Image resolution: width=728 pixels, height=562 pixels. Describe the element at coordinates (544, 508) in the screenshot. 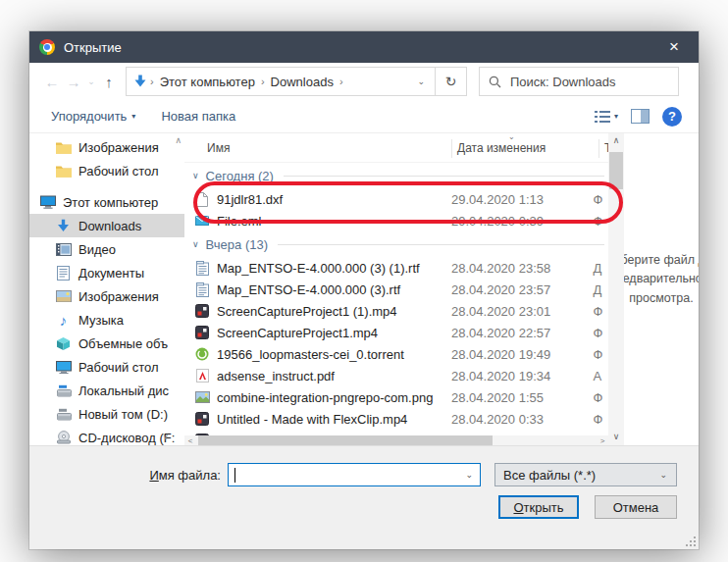

I see `open-button-rest: ткрыть` at that location.